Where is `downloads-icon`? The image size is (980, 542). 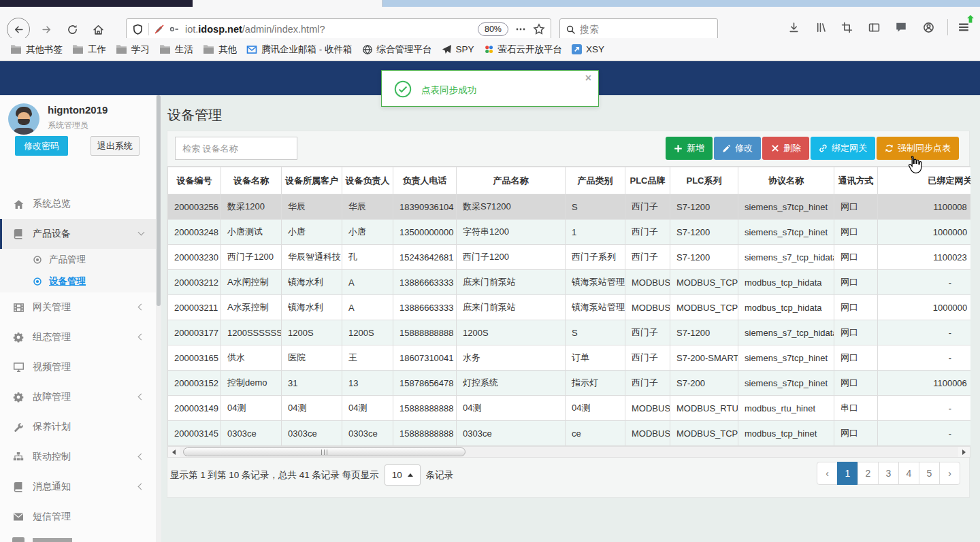 downloads-icon is located at coordinates (794, 27).